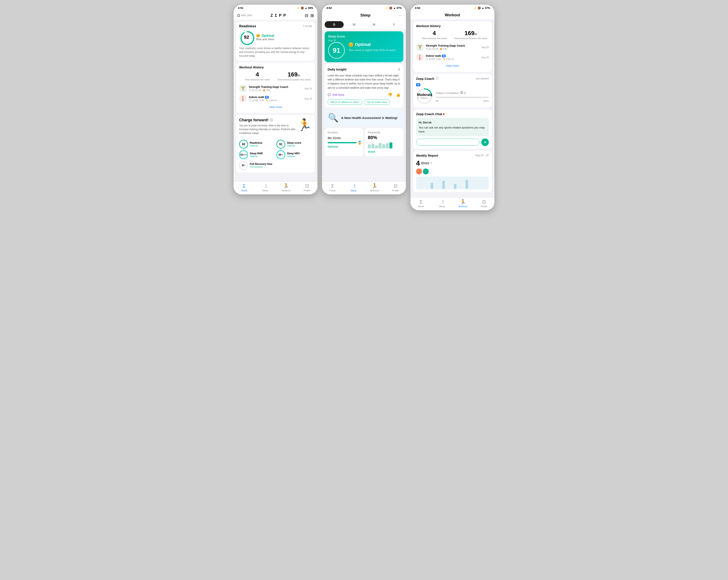  Describe the element at coordinates (421, 203) in the screenshot. I see `nav-home-3: Σ Home` at that location.